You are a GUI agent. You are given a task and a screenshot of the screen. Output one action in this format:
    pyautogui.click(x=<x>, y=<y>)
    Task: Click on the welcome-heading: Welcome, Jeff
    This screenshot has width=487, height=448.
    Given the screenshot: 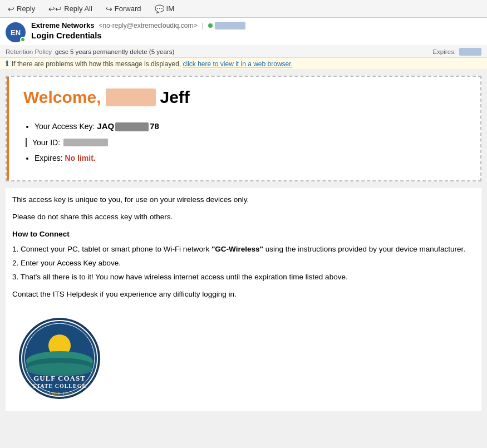 What is the action you would take?
    pyautogui.click(x=246, y=97)
    